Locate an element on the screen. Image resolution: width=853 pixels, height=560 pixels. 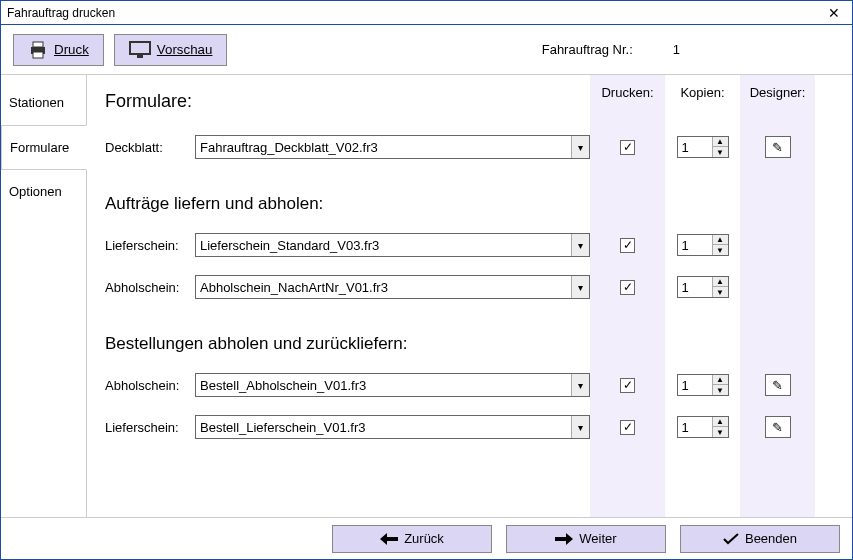
liefer1-copies-value: 1 is located at coordinates (695, 246).